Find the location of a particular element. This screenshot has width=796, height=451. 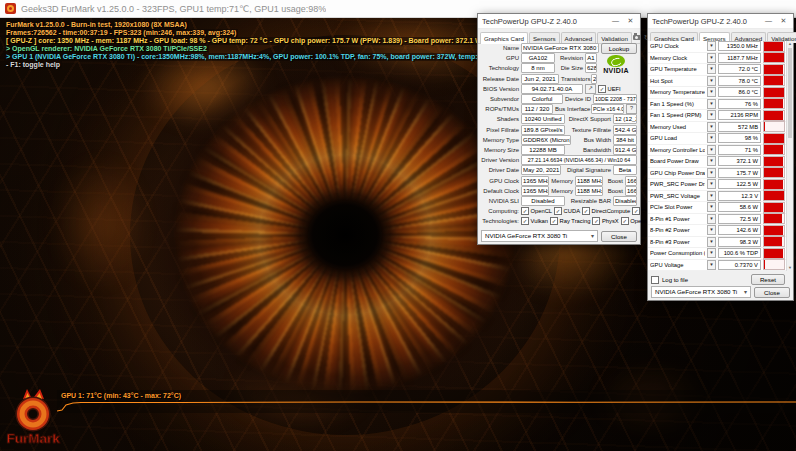

checkbox-check-icon: ✓ is located at coordinates (525, 211).